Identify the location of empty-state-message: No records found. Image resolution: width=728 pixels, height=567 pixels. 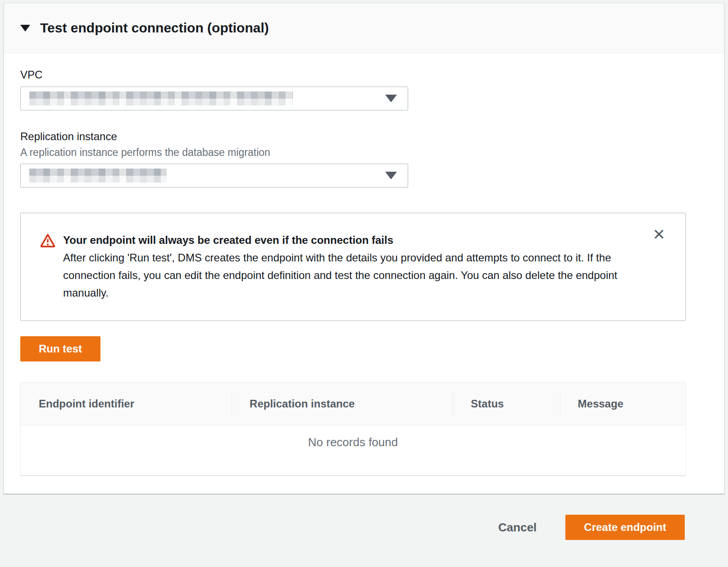
(353, 450).